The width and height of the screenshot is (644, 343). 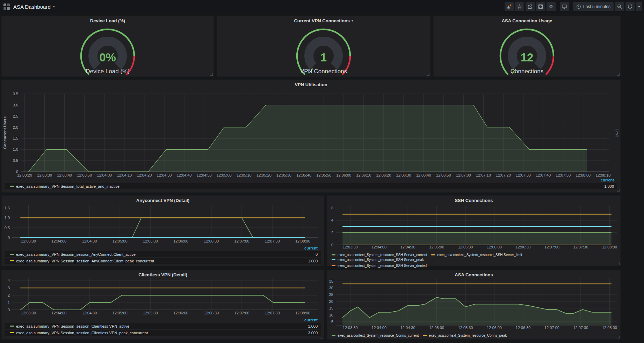 I want to click on gauge-value: 0%, so click(x=108, y=58).